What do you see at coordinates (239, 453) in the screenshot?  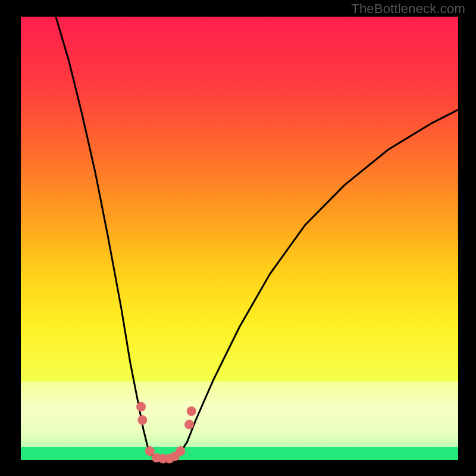 I see `green-strip` at bounding box center [239, 453].